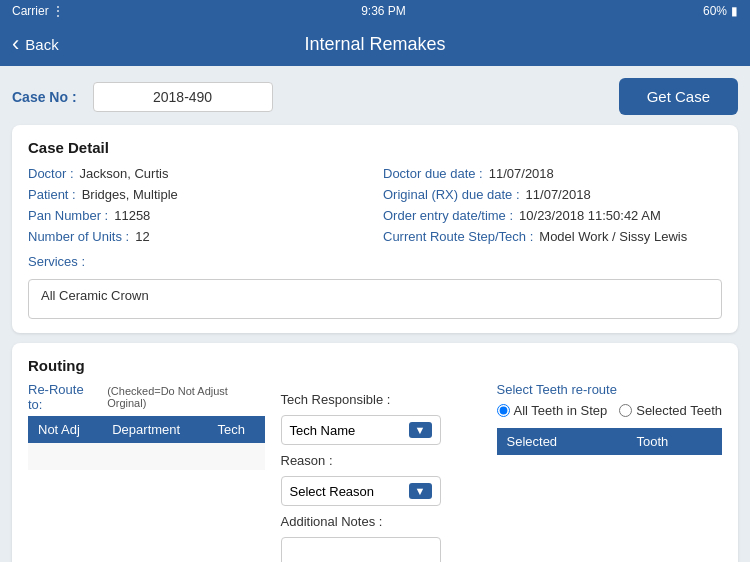  I want to click on notes-row: Additional Notes :, so click(381, 522).